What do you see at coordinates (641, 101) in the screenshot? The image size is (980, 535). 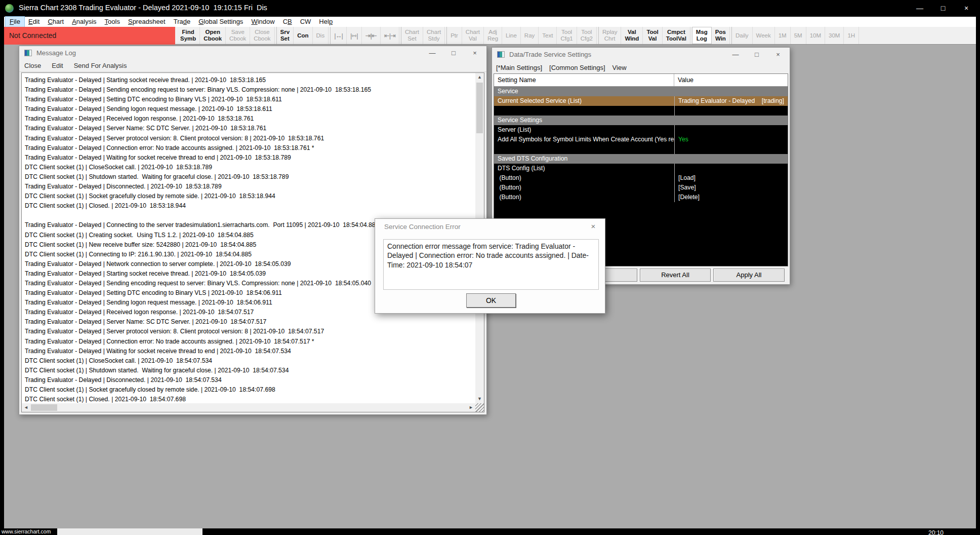 I see `settings-row-current-selected-service-list: Current Selected Service (List)Trading E…` at bounding box center [641, 101].